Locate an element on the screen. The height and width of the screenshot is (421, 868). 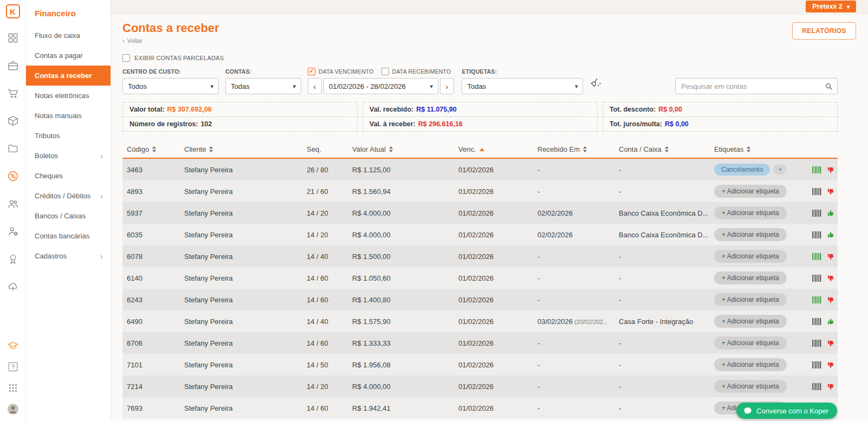
column-header-cliente: Cliente is located at coordinates (241, 150).